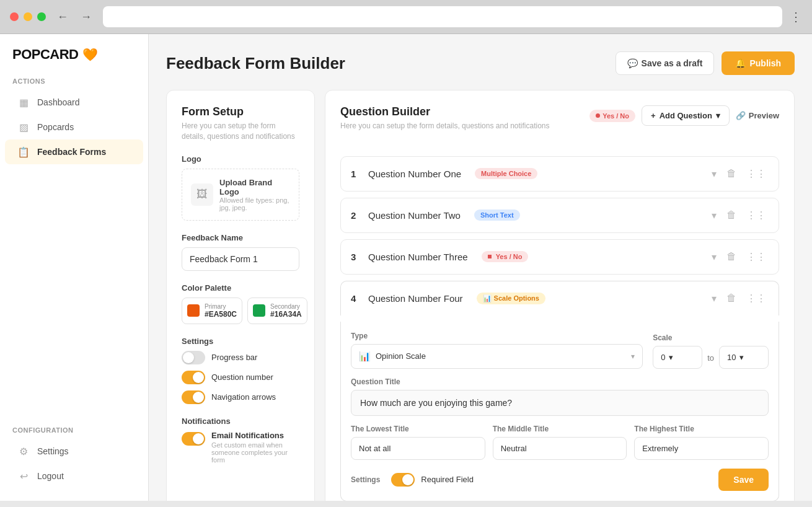  Describe the element at coordinates (286, 311) in the screenshot. I see `secondary-color-info: Secondary #16A34A` at that location.